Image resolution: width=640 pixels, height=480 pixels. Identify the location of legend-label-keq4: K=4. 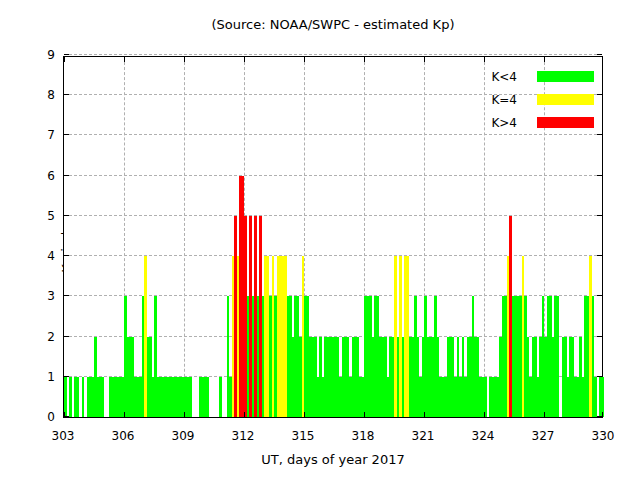
(494, 100).